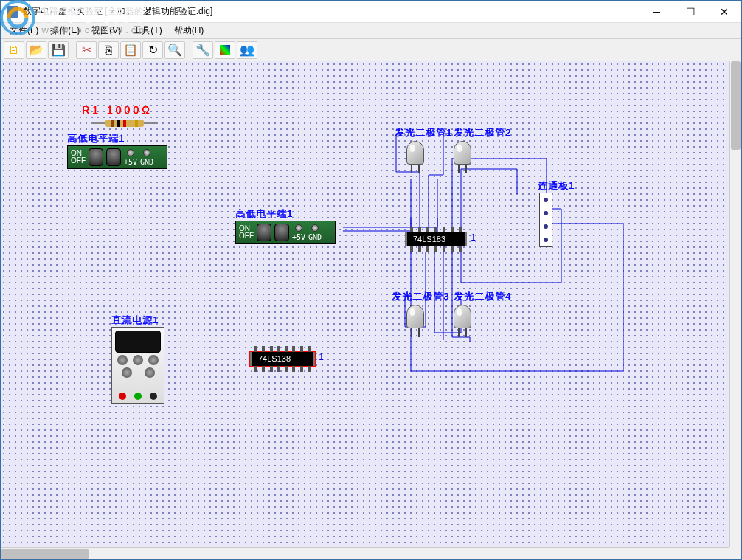 The height and width of the screenshot is (560, 742). What do you see at coordinates (282, 359) in the screenshot?
I see `chip-74ls138: 74LS138 1` at bounding box center [282, 359].